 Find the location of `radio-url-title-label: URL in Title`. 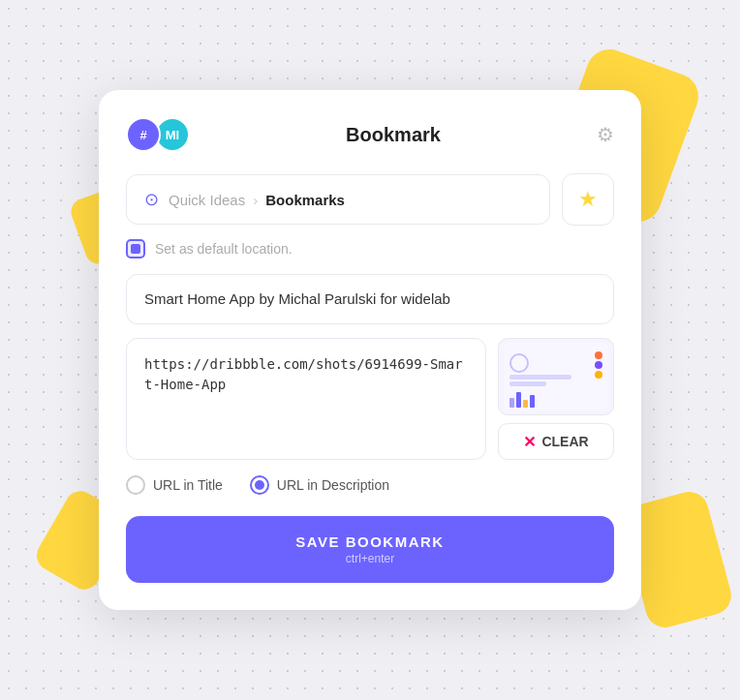

radio-url-title-label: URL in Title is located at coordinates (188, 485).